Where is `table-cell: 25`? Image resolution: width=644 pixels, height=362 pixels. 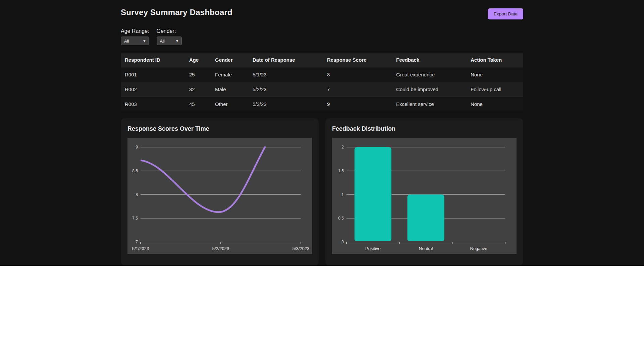
table-cell: 25 is located at coordinates (198, 75).